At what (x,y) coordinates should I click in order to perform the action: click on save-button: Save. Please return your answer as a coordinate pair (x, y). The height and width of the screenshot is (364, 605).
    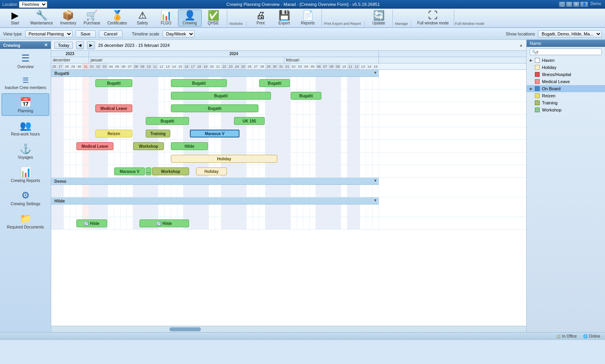
    Looking at the image, I should click on (86, 34).